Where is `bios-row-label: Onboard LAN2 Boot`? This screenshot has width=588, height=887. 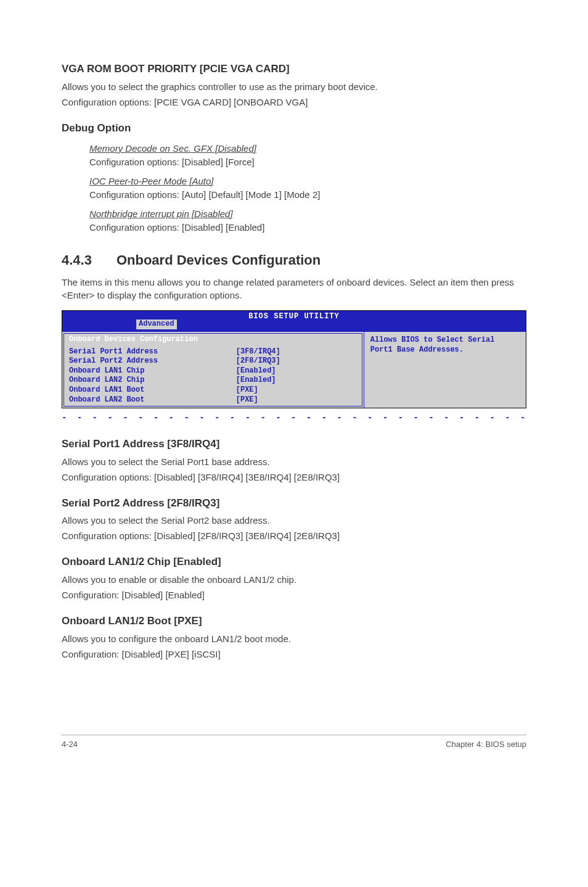
bios-row-label: Onboard LAN2 Boot is located at coordinates (153, 400).